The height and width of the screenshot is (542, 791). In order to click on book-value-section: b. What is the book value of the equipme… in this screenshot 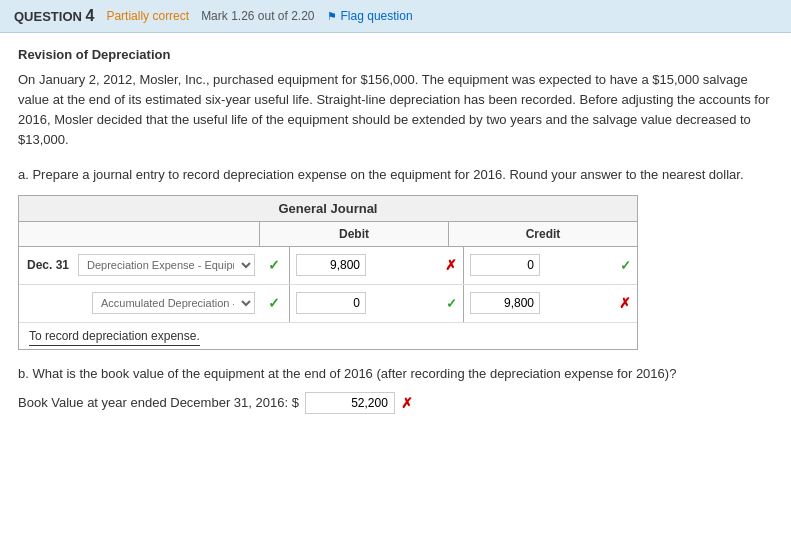, I will do `click(396, 389)`.